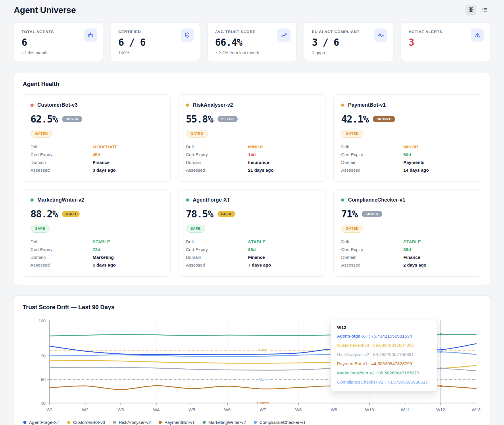  Describe the element at coordinates (224, 422) in the screenshot. I see `legend-item: MarketingWriter-v2` at that location.